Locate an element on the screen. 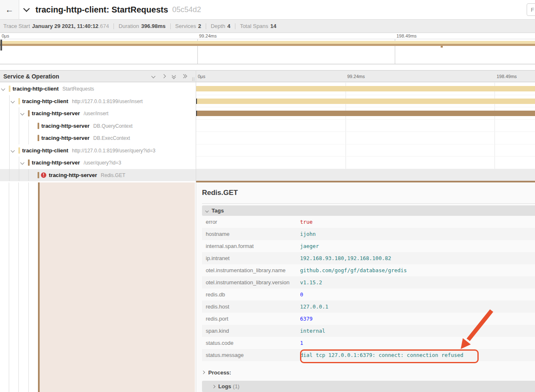 Image resolution: width=535 pixels, height=392 pixels. tag-value: 192.168.93.180,192.168.100.82 is located at coordinates (346, 258).